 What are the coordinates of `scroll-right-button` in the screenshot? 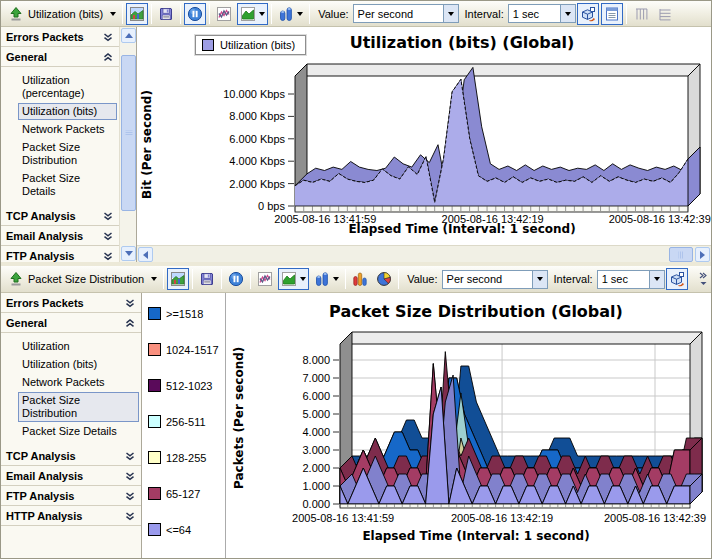 It's located at (702, 254).